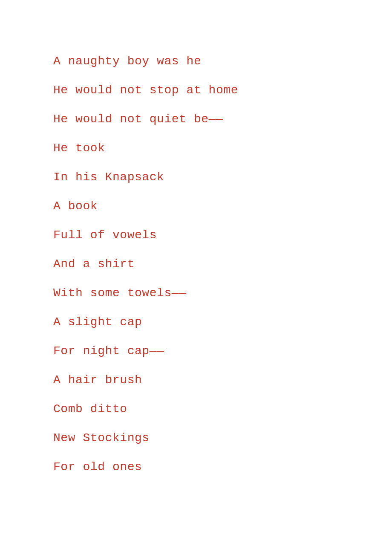 Image resolution: width=392 pixels, height=555 pixels. I want to click on poem-line: Full of vowels, so click(222, 235).